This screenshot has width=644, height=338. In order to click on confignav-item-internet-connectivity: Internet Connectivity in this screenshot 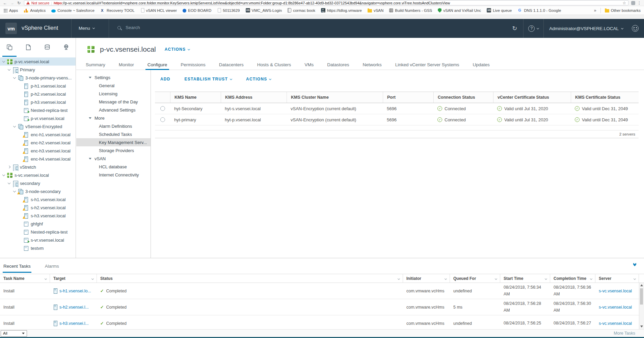, I will do `click(113, 175)`.